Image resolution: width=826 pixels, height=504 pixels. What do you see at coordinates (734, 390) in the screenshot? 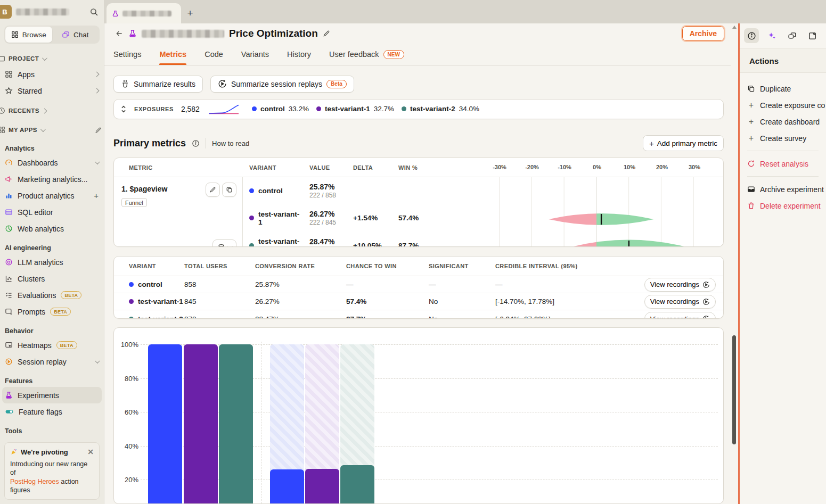
I see `scrollbar-thumb` at bounding box center [734, 390].